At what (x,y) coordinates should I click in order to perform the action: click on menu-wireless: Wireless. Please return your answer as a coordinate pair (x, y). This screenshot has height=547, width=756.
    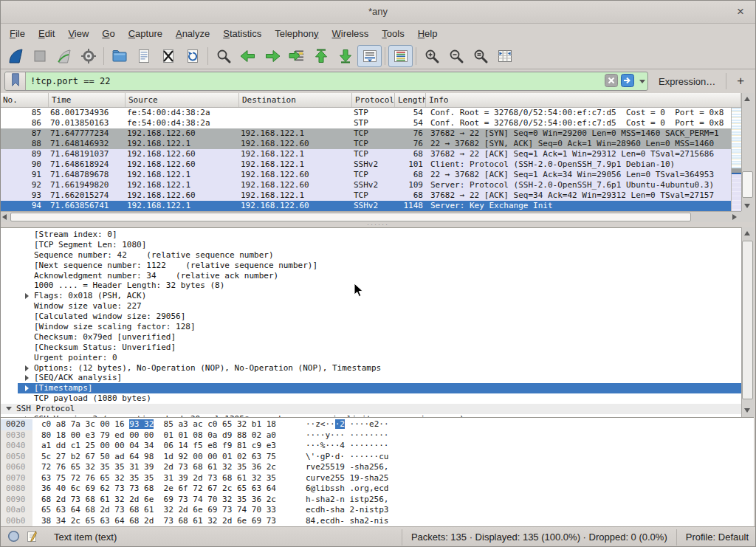
    Looking at the image, I should click on (351, 34).